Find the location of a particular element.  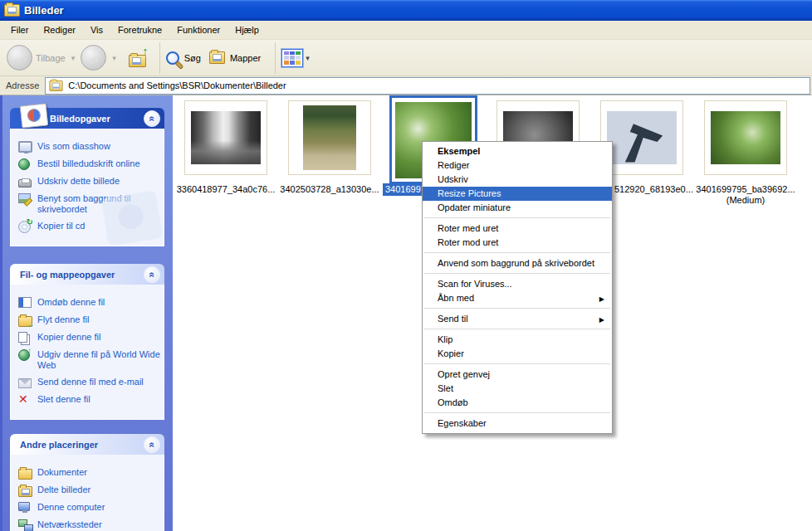

menu-item-udskriv: Udskriv is located at coordinates (517, 179).